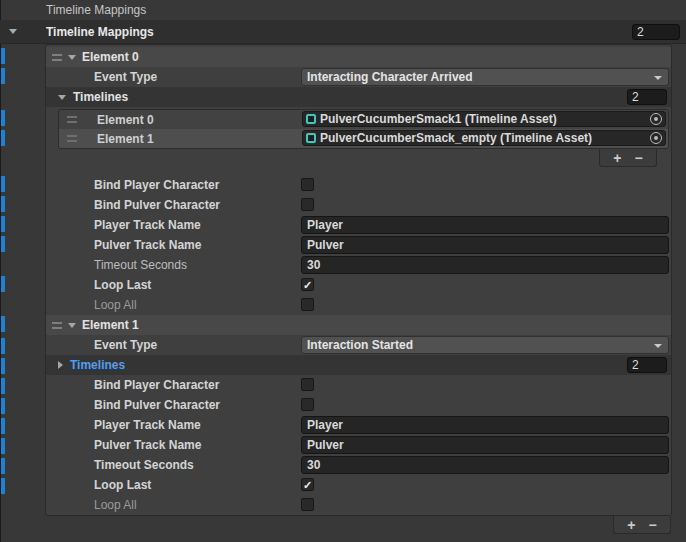  What do you see at coordinates (110, 325) in the screenshot?
I see `element-title: Element 1` at bounding box center [110, 325].